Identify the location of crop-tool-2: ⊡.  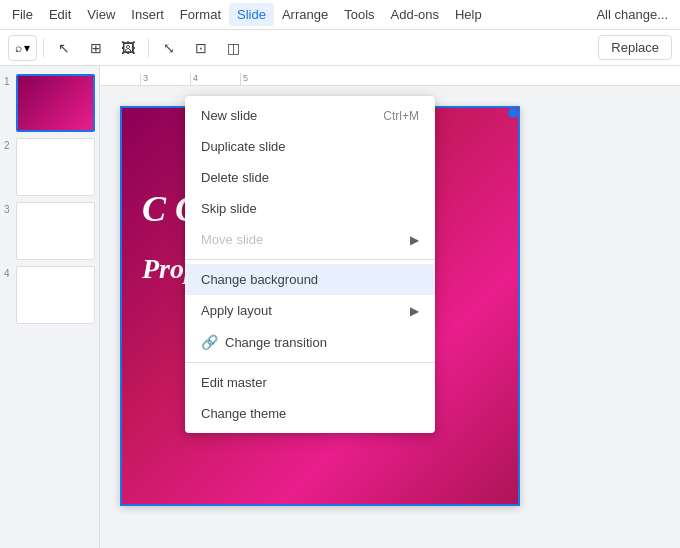
(201, 48).